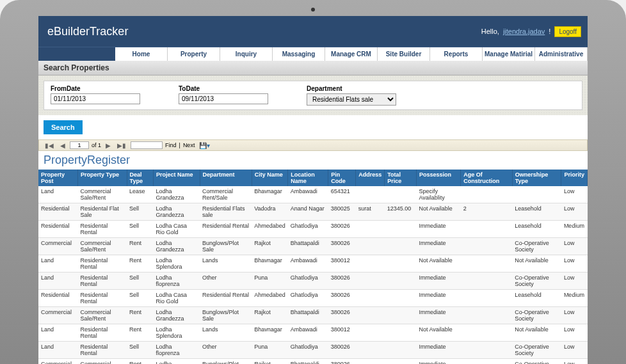 Image resolution: width=626 pixels, height=364 pixels. Describe the element at coordinates (63, 127) in the screenshot. I see `search-button: Search` at that location.